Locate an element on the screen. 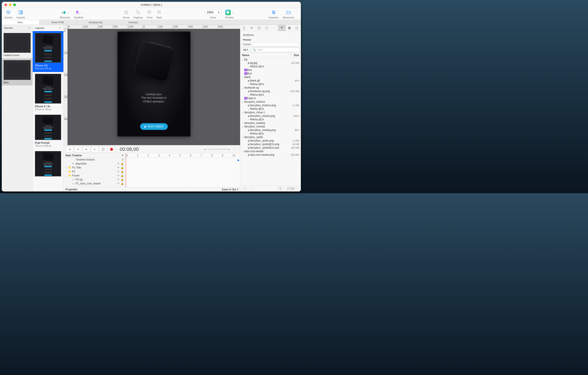  timeline-end-marker: ◆ is located at coordinates (238, 160).